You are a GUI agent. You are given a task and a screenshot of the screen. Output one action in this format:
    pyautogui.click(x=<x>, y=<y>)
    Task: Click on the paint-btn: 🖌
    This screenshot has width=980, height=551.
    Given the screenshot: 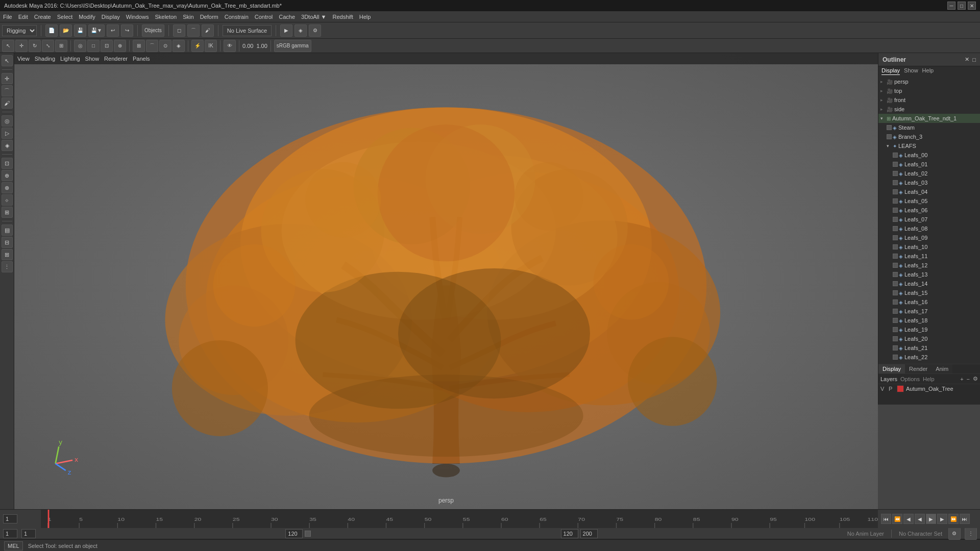 What is the action you would take?
    pyautogui.click(x=7, y=103)
    